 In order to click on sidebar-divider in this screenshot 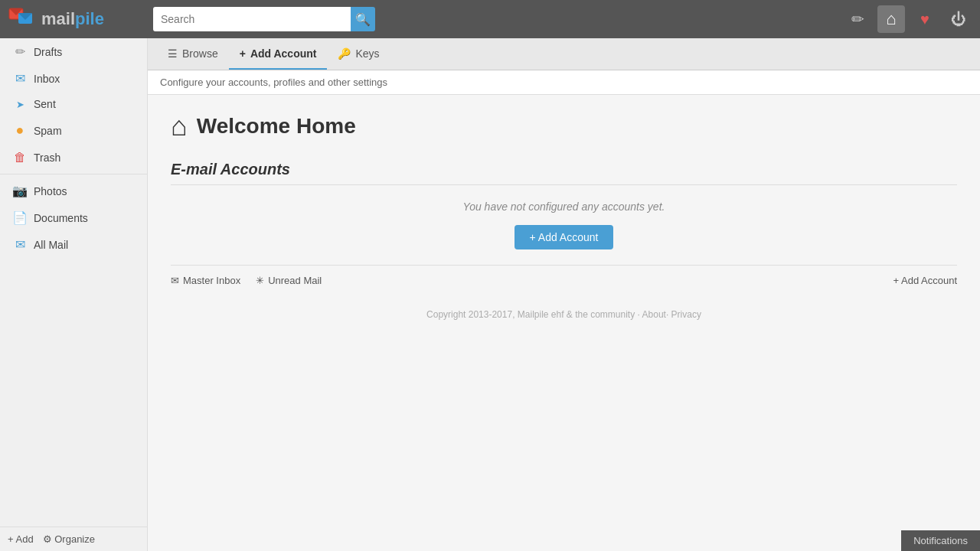, I will do `click(74, 174)`.